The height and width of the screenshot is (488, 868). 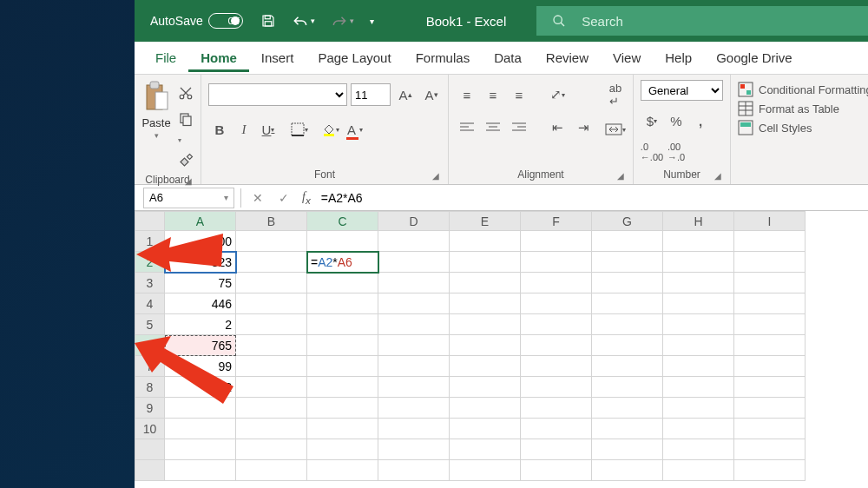 I want to click on redo-button: ▾, so click(x=342, y=21).